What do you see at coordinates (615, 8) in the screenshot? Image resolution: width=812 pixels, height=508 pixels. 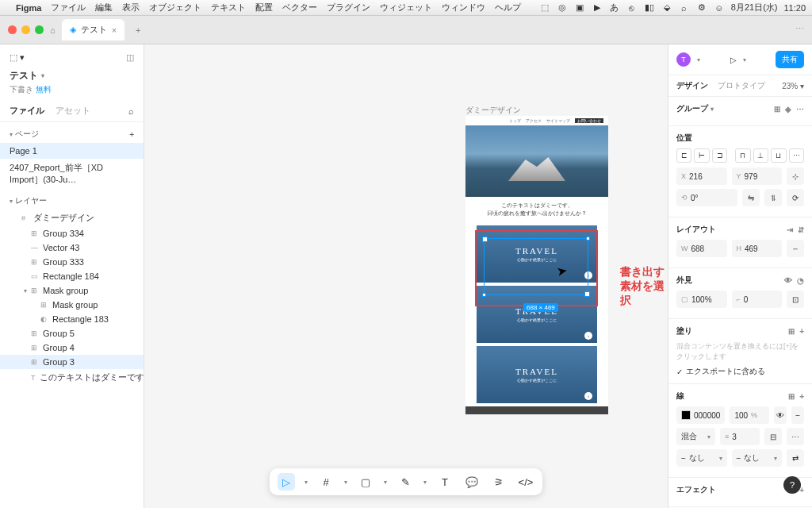 I see `language-icon: あ` at bounding box center [615, 8].